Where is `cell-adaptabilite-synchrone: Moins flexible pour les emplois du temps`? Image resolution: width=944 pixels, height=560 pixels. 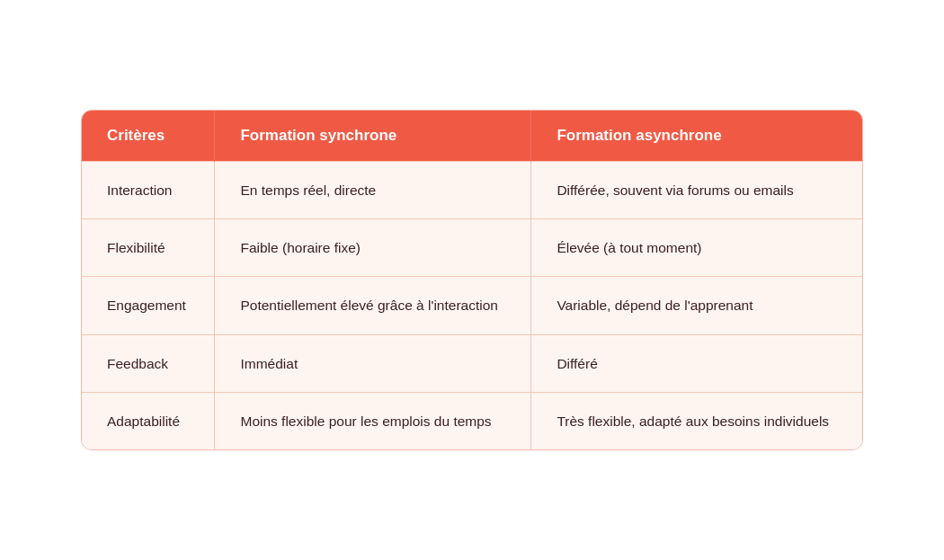
cell-adaptabilite-synchrone: Moins flexible pour les emplois du temps is located at coordinates (373, 421).